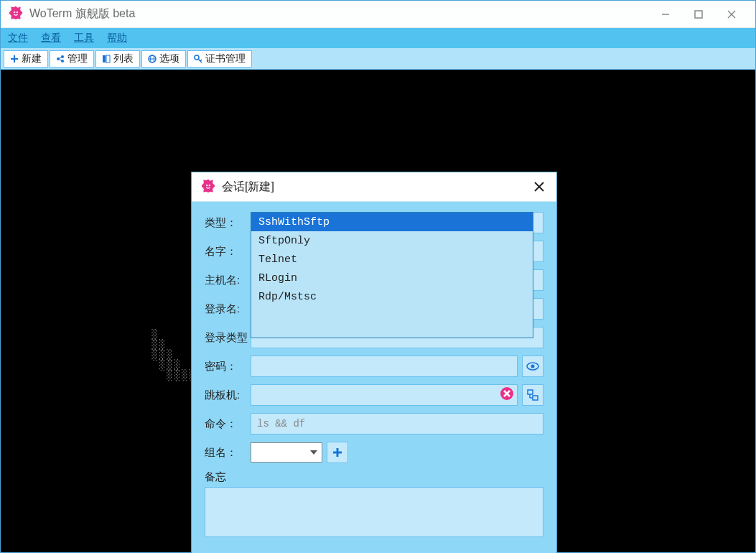  What do you see at coordinates (699, 14) in the screenshot?
I see `maximize-button` at bounding box center [699, 14].